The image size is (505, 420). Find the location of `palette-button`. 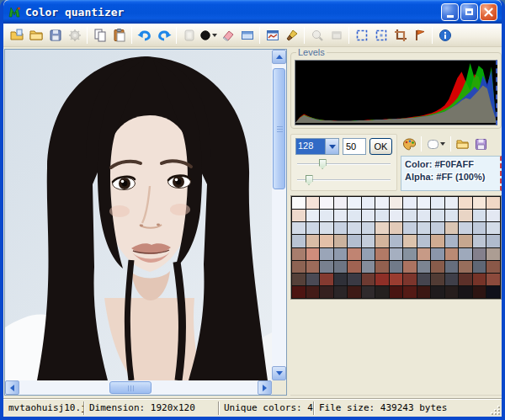

palette-button is located at coordinates (409, 145).